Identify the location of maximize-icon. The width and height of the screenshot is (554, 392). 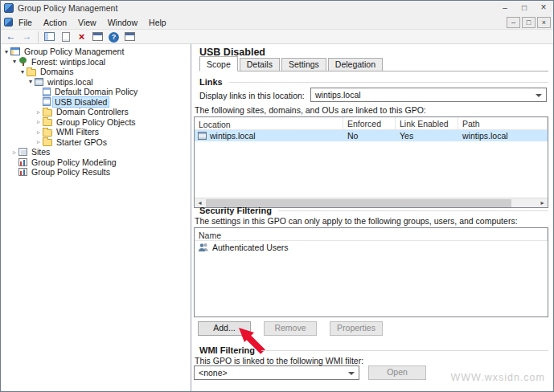
(524, 8).